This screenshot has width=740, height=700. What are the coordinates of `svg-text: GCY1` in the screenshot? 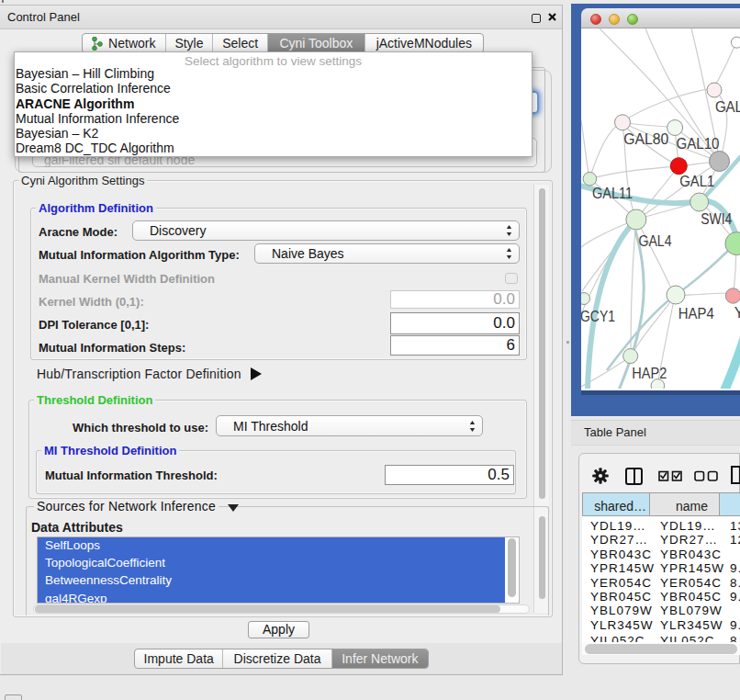 It's located at (599, 316).